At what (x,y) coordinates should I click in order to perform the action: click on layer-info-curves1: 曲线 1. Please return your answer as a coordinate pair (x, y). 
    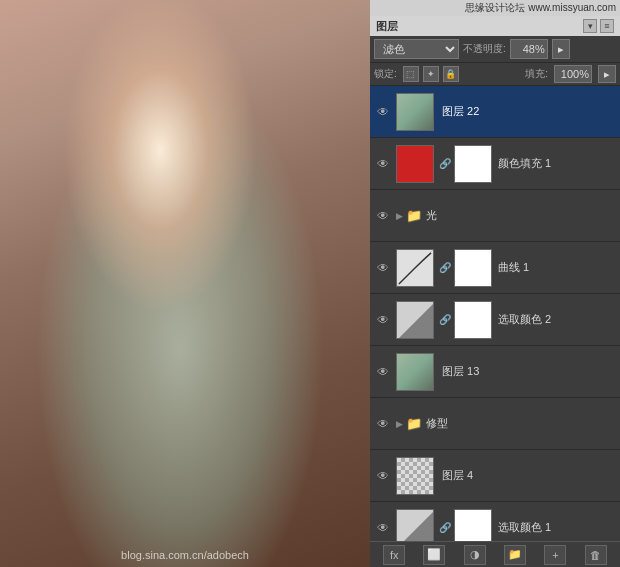
    Looking at the image, I should click on (555, 268).